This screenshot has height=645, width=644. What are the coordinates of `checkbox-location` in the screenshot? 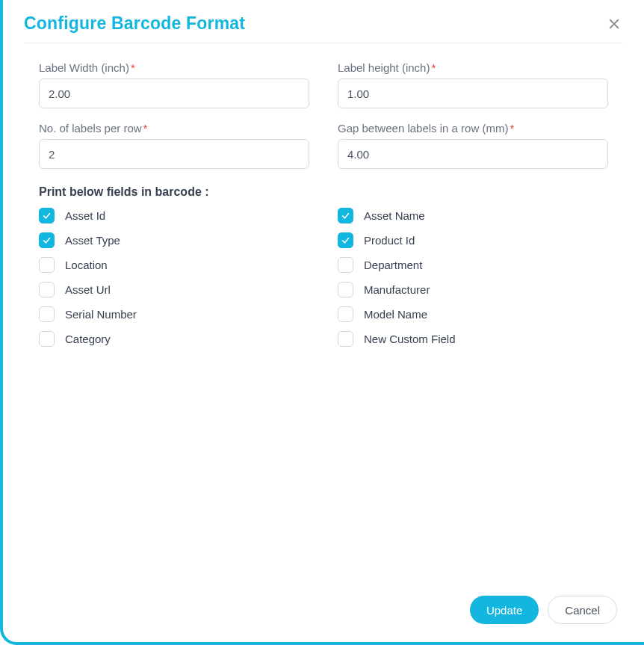 It's located at (46, 265).